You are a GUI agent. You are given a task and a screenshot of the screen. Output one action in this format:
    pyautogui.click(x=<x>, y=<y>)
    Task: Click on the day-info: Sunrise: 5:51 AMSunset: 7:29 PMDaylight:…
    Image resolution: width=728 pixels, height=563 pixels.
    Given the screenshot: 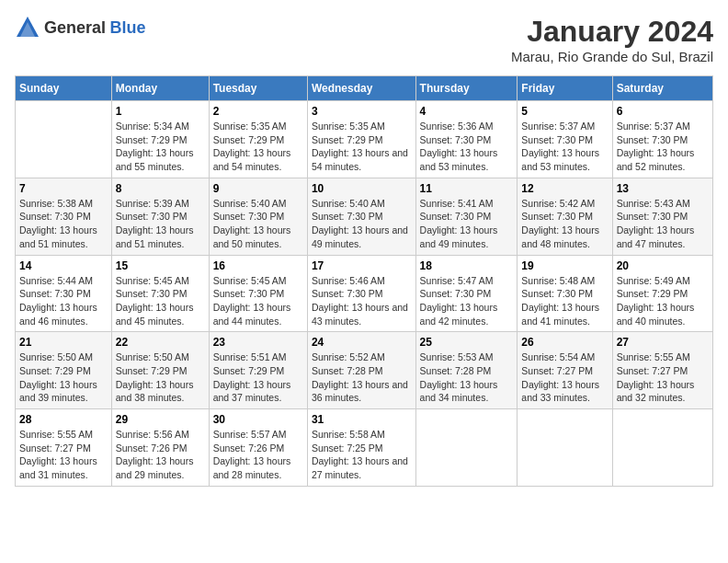 What is the action you would take?
    pyautogui.click(x=258, y=377)
    